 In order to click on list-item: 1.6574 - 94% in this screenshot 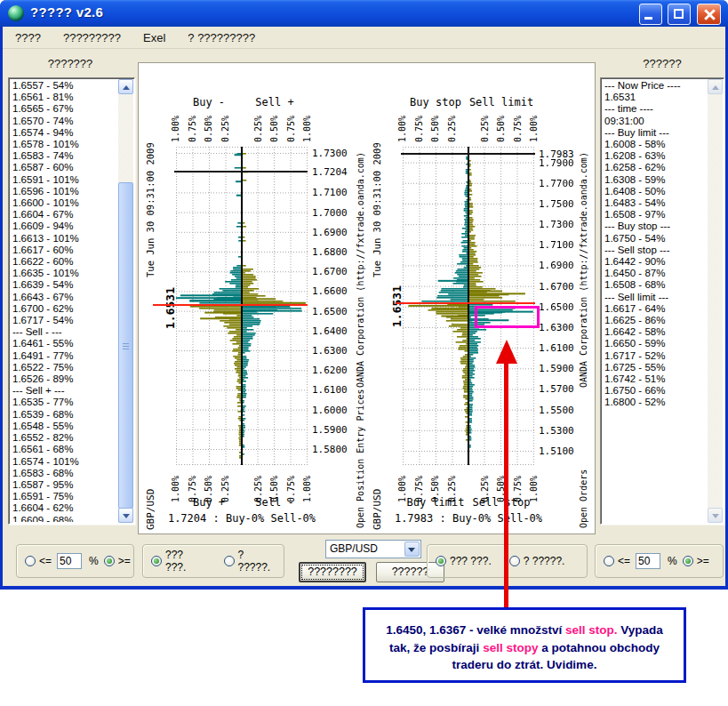, I will do `click(65, 133)`.